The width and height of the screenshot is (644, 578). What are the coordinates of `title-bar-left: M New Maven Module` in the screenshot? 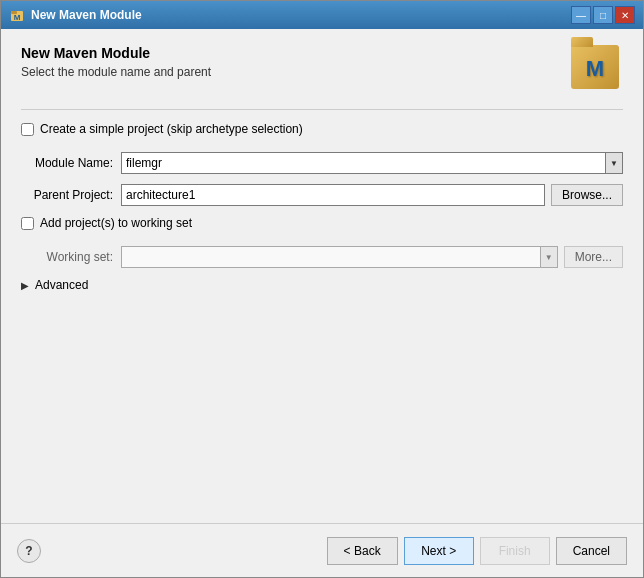 It's located at (76, 15).